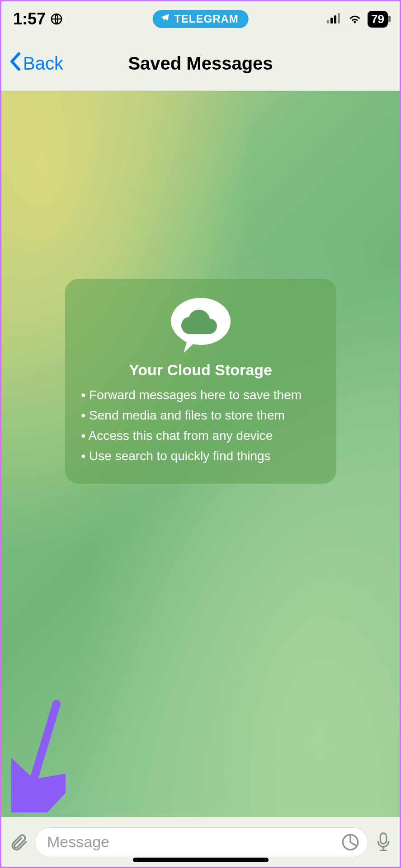 The height and width of the screenshot is (868, 401). I want to click on annotation-arrow, so click(38, 757).